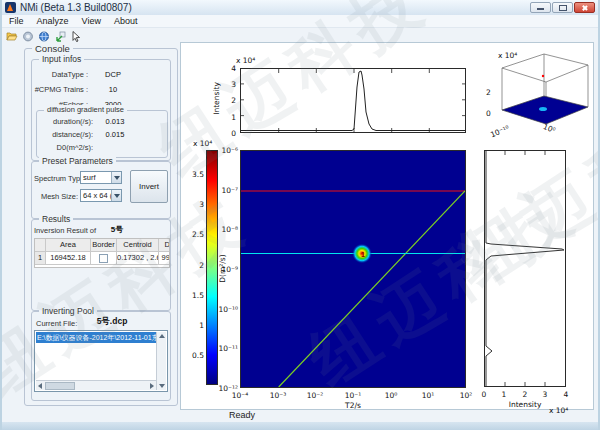  I want to click on pointer-icon, so click(76, 34).